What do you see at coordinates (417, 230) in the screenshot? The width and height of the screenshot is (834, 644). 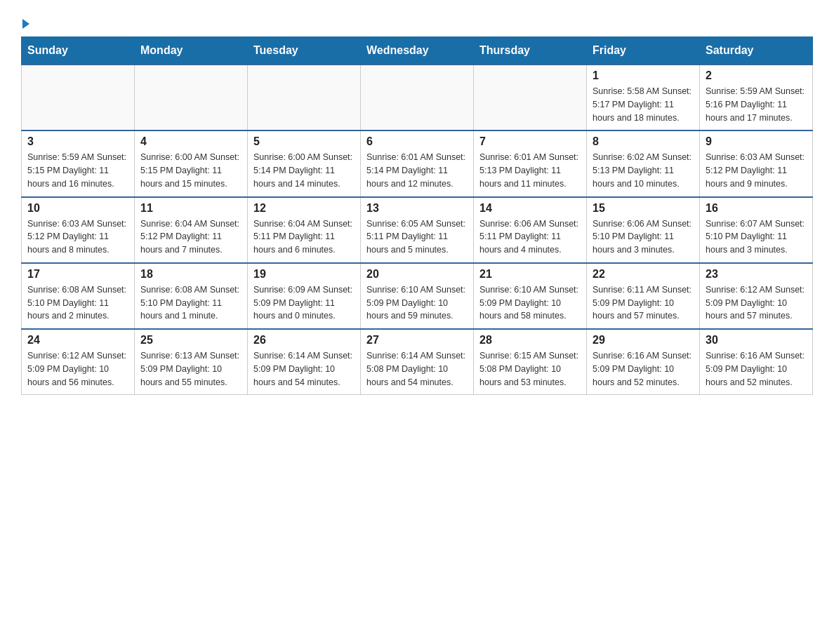 I see `calendar-cell: 13Sunrise: 6:05 AM Sunset: 5:11 PM Dayli…` at bounding box center [417, 230].